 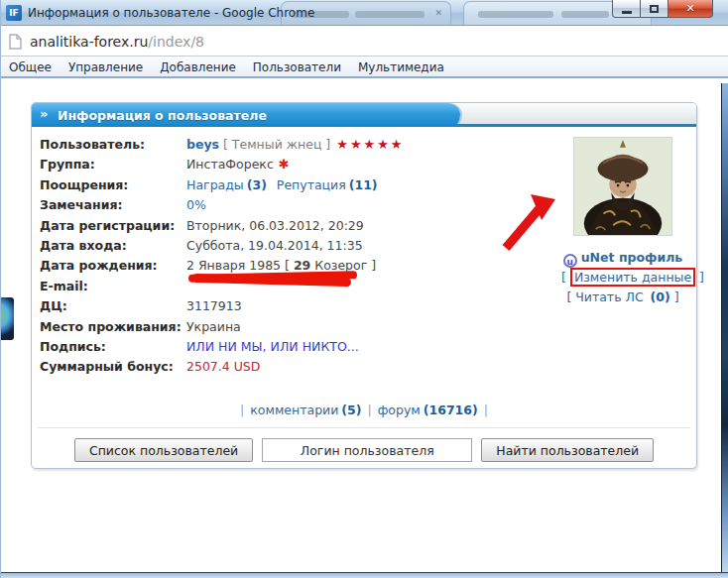 What do you see at coordinates (623, 278) in the screenshot?
I see `profile-links: uuNet профиль [ Изменить данные ] [ Чита…` at bounding box center [623, 278].